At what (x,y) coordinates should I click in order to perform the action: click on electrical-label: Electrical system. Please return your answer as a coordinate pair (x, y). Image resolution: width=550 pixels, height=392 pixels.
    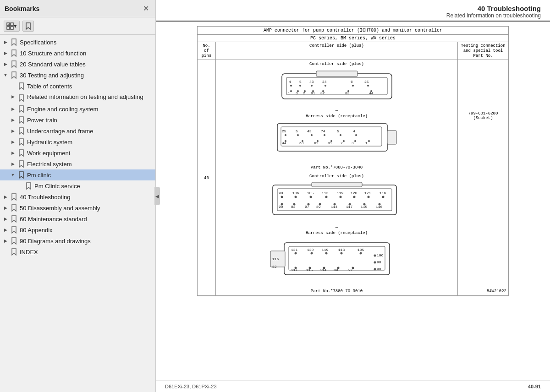
    Looking at the image, I should click on (50, 164).